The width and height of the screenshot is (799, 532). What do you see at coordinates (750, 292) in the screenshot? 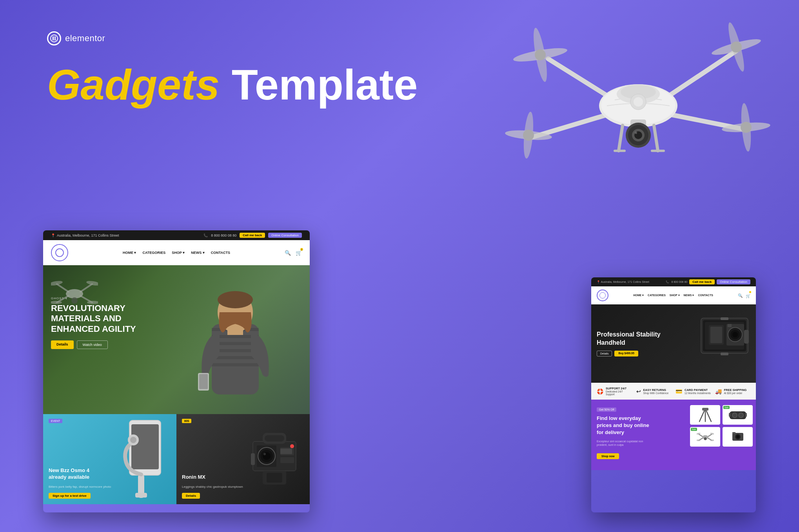
I see `right-cart-badge` at bounding box center [750, 292].